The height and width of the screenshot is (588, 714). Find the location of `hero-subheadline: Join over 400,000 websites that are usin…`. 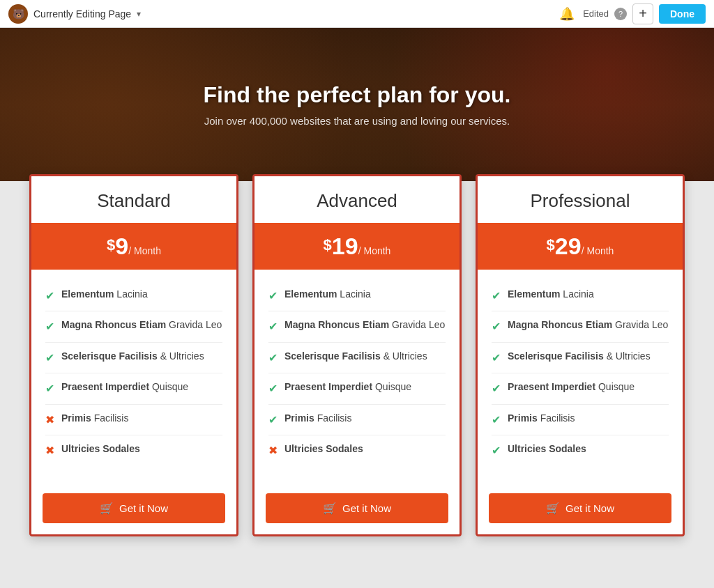

hero-subheadline: Join over 400,000 websites that are usin… is located at coordinates (357, 121).